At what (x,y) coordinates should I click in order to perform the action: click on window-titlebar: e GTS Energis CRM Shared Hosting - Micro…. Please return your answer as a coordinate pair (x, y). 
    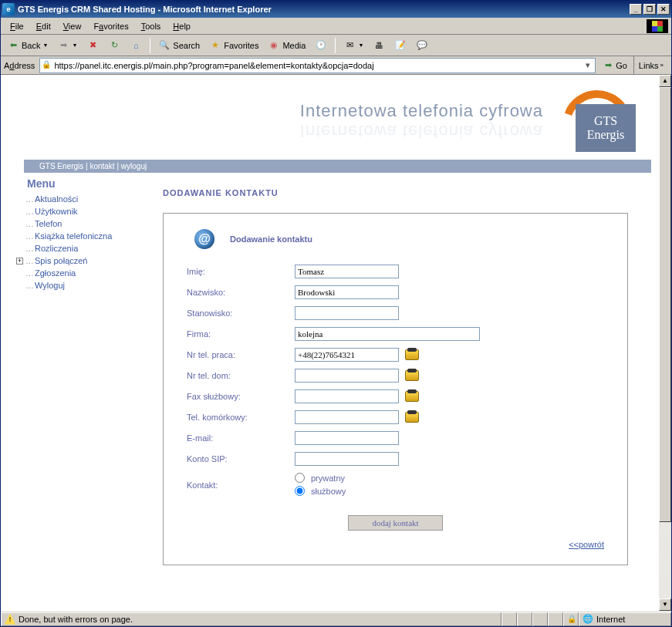
    Looking at the image, I should click on (336, 9).